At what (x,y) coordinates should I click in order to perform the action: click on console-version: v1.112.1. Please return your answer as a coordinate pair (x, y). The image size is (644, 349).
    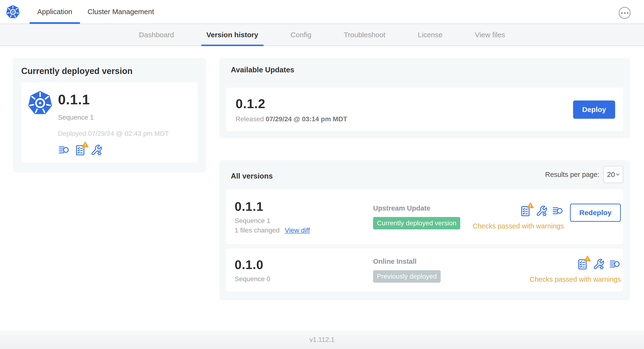
    Looking at the image, I should click on (322, 340).